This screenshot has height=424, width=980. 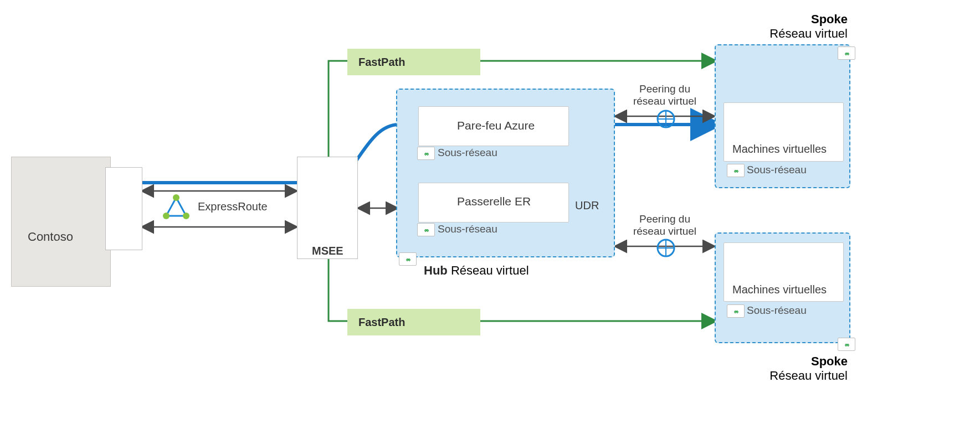 I want to click on spoke-bottom-subnet-label: Sous-réseau, so click(x=777, y=311).